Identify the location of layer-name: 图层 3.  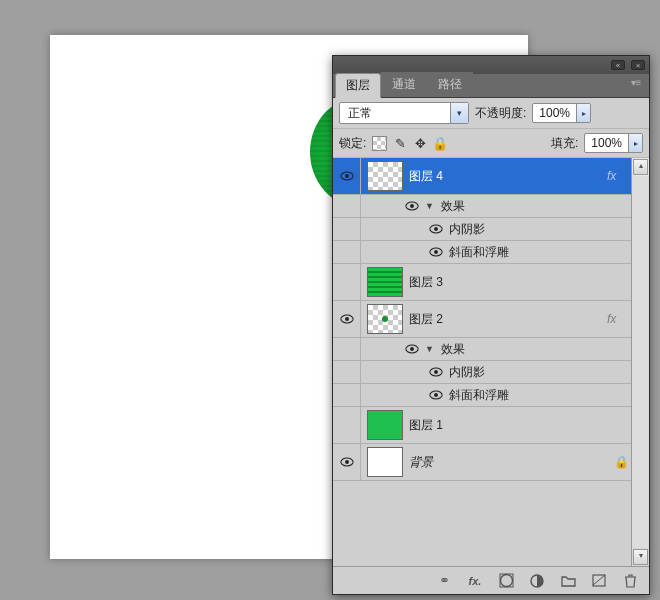
(520, 282).